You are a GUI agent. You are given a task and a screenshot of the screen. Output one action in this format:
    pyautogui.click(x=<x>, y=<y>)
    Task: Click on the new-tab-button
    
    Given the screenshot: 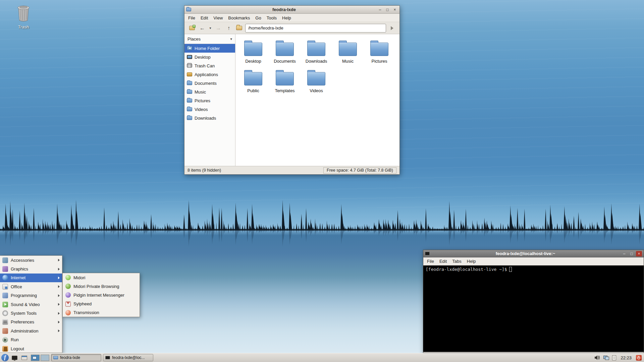 What is the action you would take?
    pyautogui.click(x=192, y=28)
    